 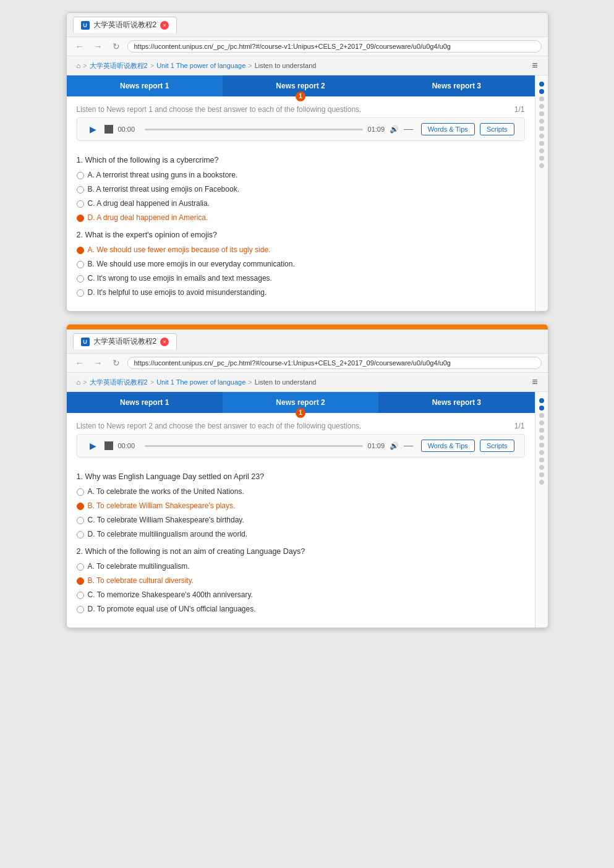 I want to click on q1-opt-b-2: B. To celebrate William Shakespeare's pl…, so click(x=301, y=506).